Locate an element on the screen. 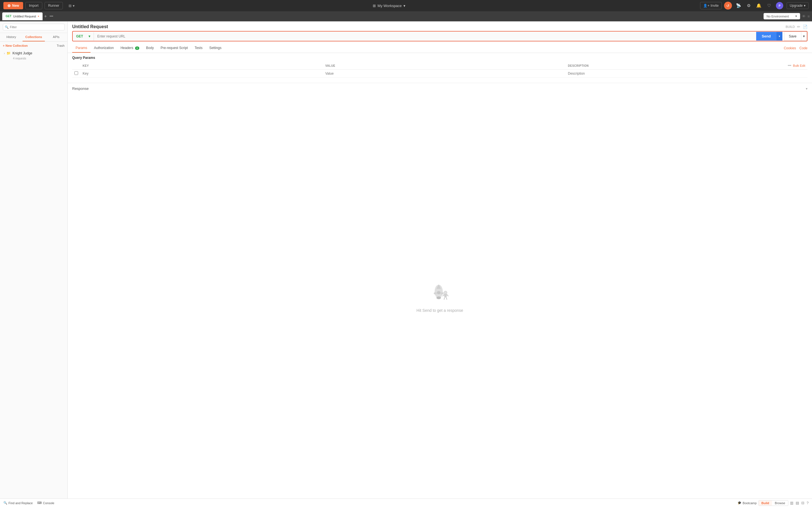 Image resolution: width=812 pixels, height=507 pixels. build-icons: ✏ 📄 is located at coordinates (802, 27).